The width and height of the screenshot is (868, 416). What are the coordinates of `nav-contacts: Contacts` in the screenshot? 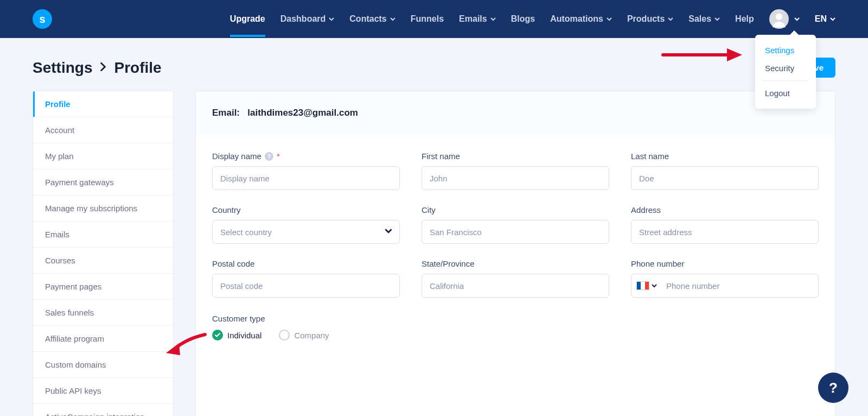 It's located at (372, 19).